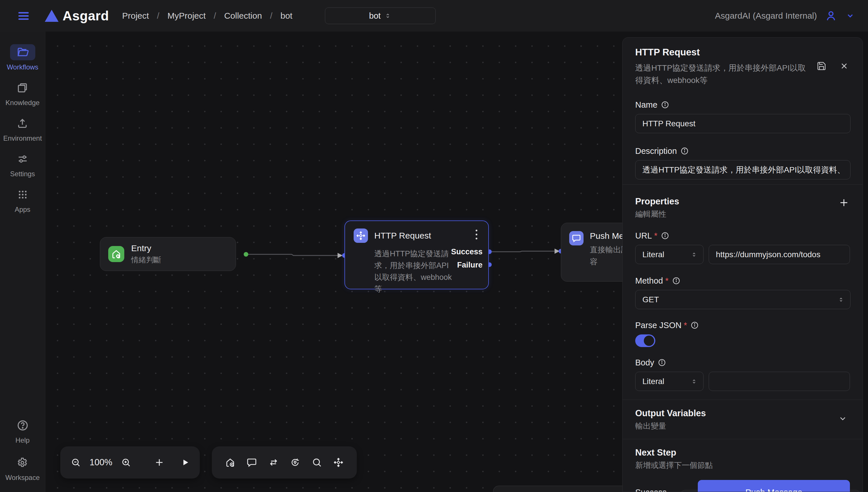 This screenshot has height=492, width=868. Describe the element at coordinates (23, 468) in the screenshot. I see `sidebar-item-workspace: Workspace` at that location.